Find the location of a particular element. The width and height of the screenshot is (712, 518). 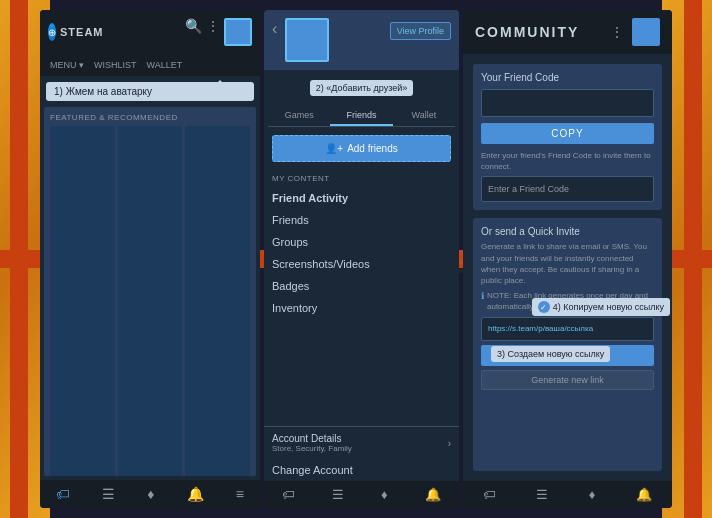

step4-check-icon: ✓ is located at coordinates (544, 307).